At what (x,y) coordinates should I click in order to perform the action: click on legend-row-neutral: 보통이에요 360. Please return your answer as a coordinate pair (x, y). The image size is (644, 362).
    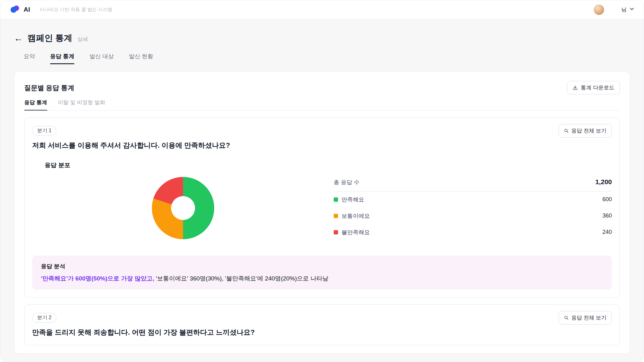
    Looking at the image, I should click on (473, 216).